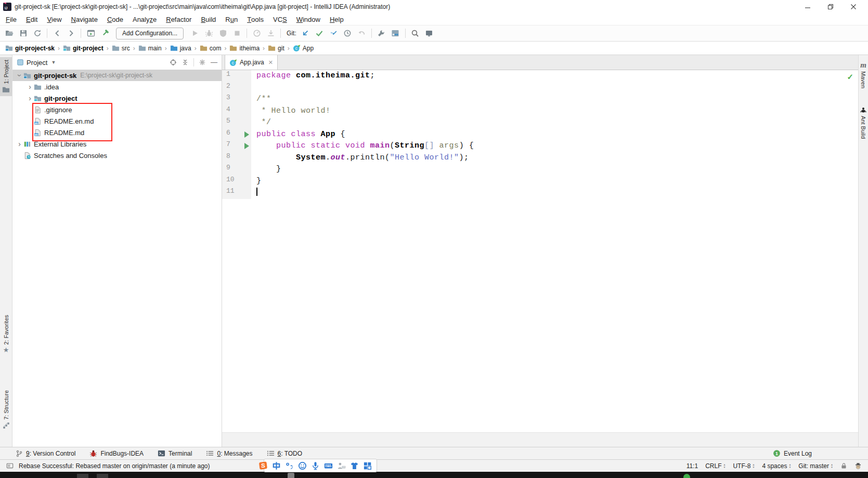 The image size is (868, 478). What do you see at coordinates (382, 33) in the screenshot?
I see `settings-wrench-button` at bounding box center [382, 33].